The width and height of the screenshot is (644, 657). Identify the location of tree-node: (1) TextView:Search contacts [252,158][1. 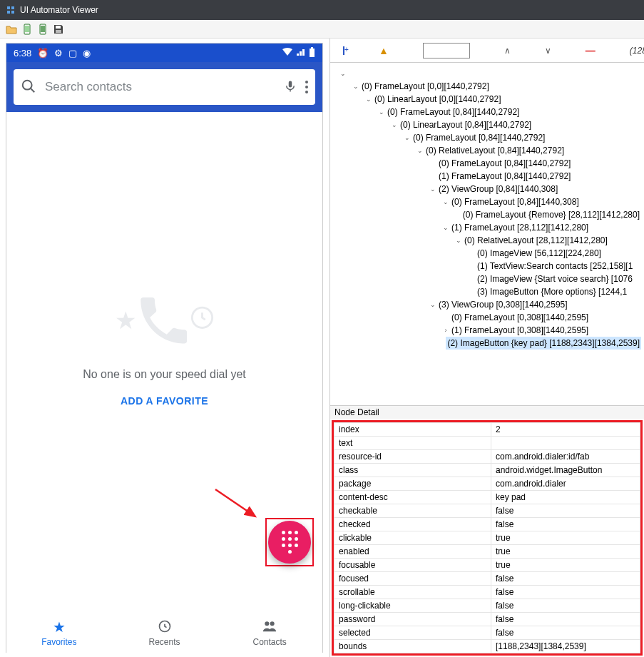
(487, 266).